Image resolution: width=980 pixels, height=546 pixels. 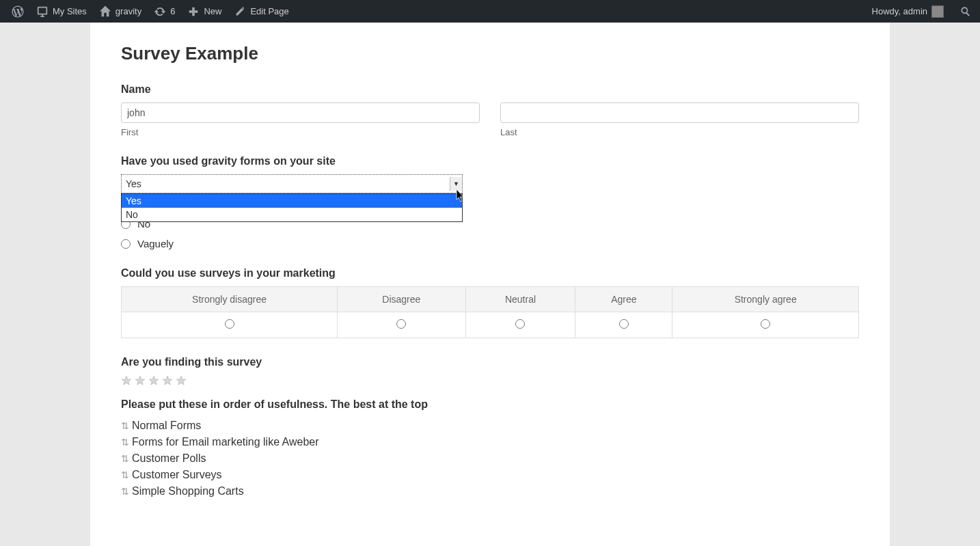 What do you see at coordinates (169, 459) in the screenshot?
I see `sortable-label: Customer Polls` at bounding box center [169, 459].